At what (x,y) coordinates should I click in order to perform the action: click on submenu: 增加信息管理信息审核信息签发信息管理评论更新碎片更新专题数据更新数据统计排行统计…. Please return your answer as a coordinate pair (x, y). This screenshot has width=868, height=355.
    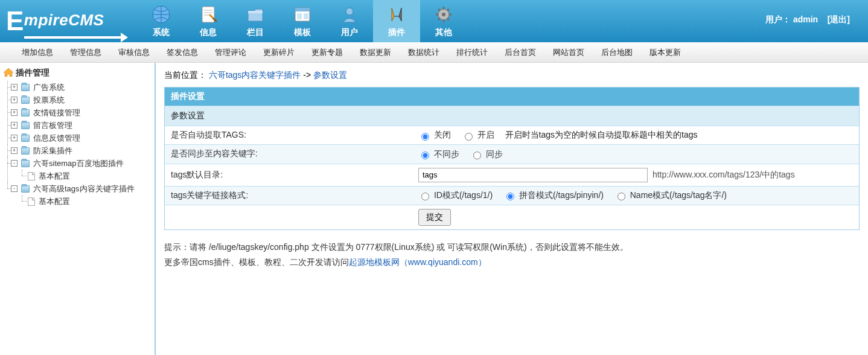
    Looking at the image, I should click on (434, 53).